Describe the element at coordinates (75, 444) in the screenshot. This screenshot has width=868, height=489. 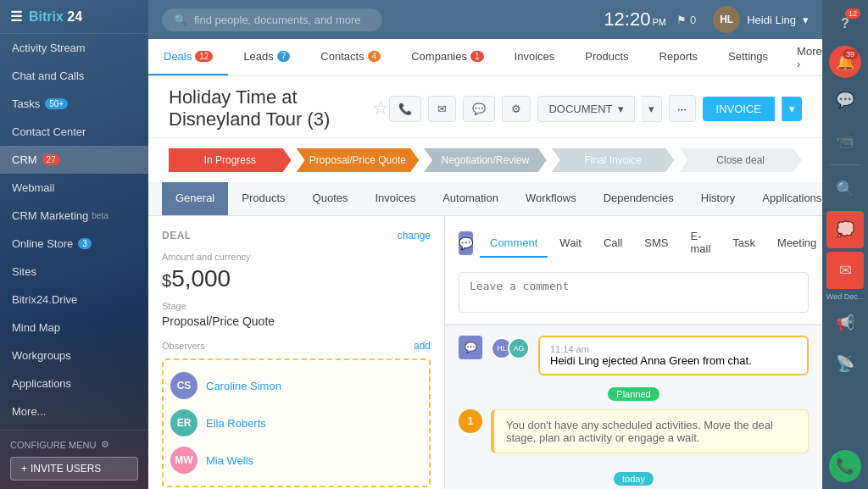
I see `configure-menu: CONFIGURE MENU ⚙` at that location.